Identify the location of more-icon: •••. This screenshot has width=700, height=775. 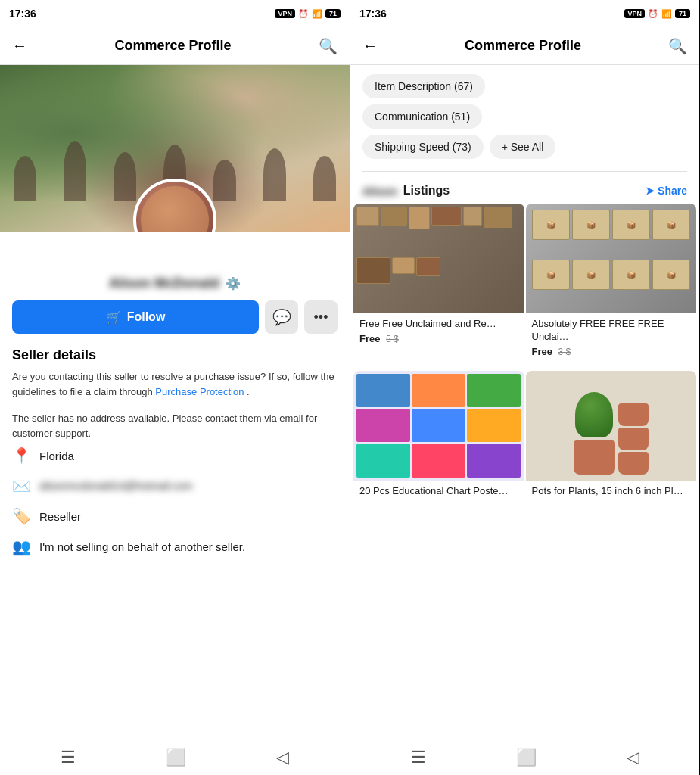
(321, 318).